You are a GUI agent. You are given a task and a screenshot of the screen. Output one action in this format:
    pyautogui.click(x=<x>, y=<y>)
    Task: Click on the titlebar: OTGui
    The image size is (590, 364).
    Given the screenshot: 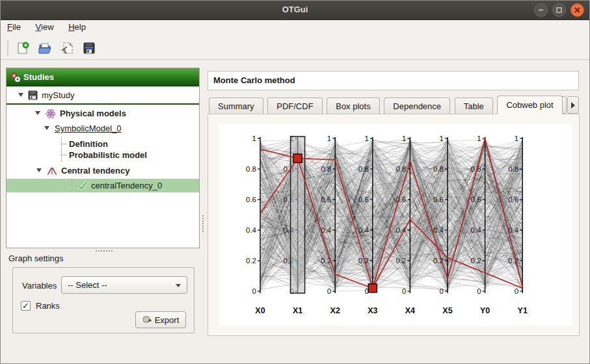 What is the action you would take?
    pyautogui.click(x=295, y=10)
    